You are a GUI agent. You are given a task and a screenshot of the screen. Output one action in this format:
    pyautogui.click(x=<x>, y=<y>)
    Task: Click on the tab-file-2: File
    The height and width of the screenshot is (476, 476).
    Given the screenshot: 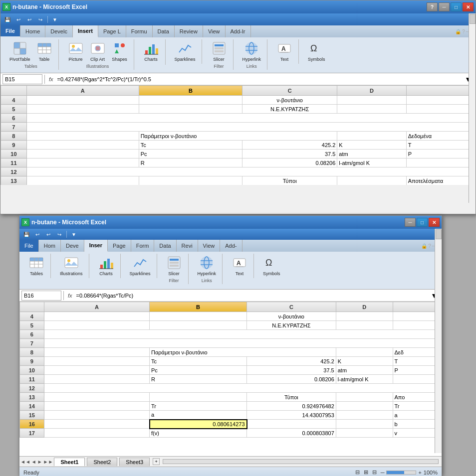 What is the action you would take?
    pyautogui.click(x=29, y=246)
    